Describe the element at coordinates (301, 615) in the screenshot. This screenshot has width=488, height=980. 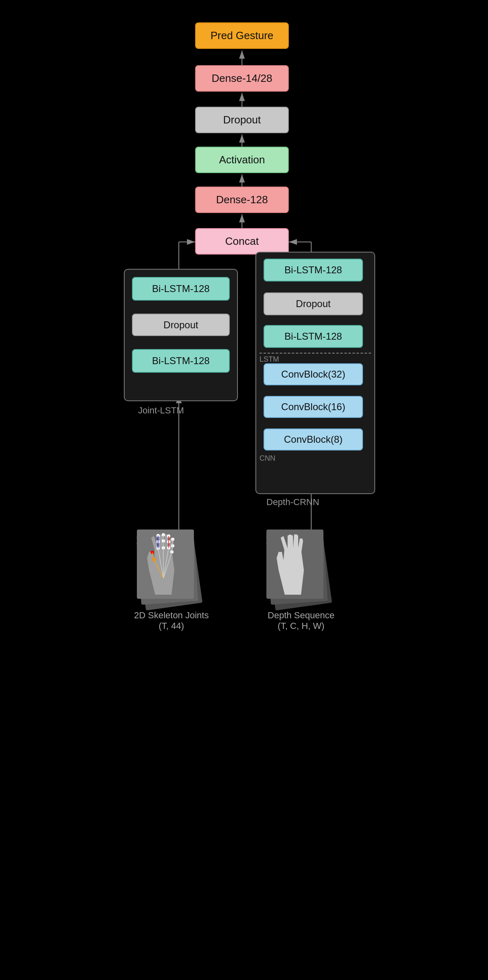
I see `depth-label1: Depth Sequence` at that location.